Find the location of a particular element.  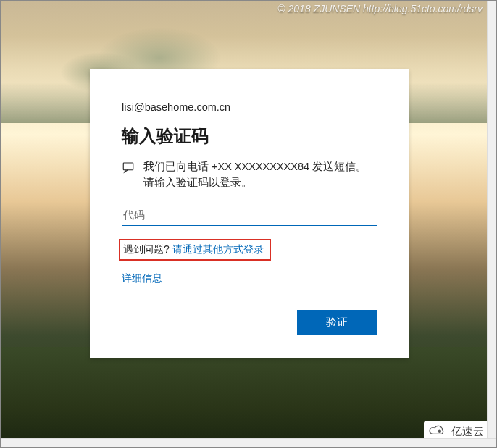

sms-instruction-row: 我们已向电话 +XX XXXXXXXXX84 发送短信。请输入验证码以登录。 is located at coordinates (249, 175).